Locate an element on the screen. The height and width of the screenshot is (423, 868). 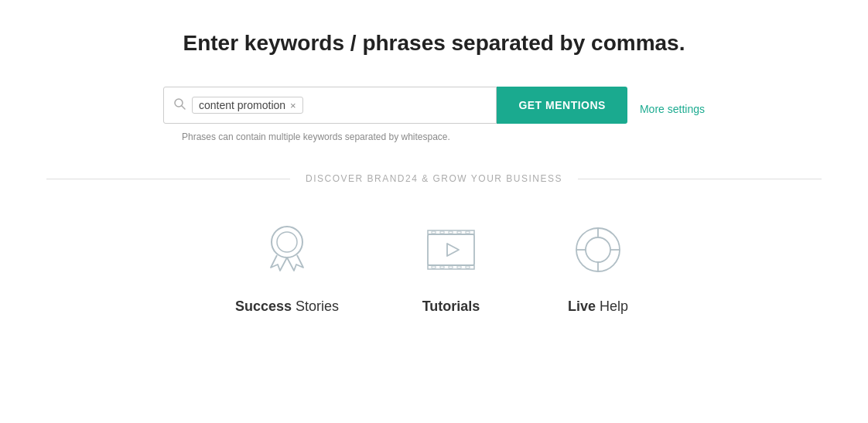
page-title: Enter keywords / phrases separated by co… is located at coordinates (435, 43).